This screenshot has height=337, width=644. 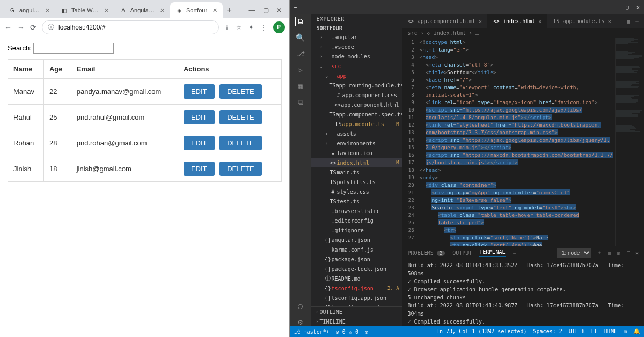 I want to click on tree-node: ›node_modules, so click(x=357, y=56).